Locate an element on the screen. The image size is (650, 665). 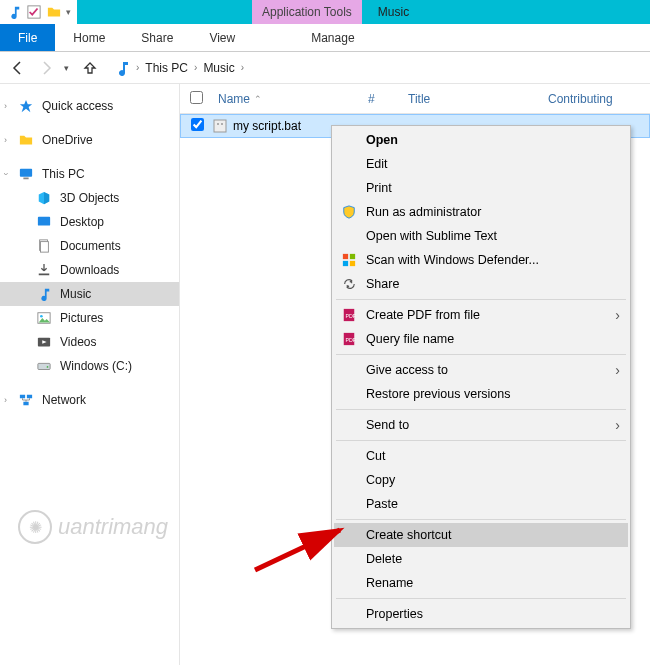
menu-item-open-sublime: Open with Sublime Text is located at coordinates (481, 236).